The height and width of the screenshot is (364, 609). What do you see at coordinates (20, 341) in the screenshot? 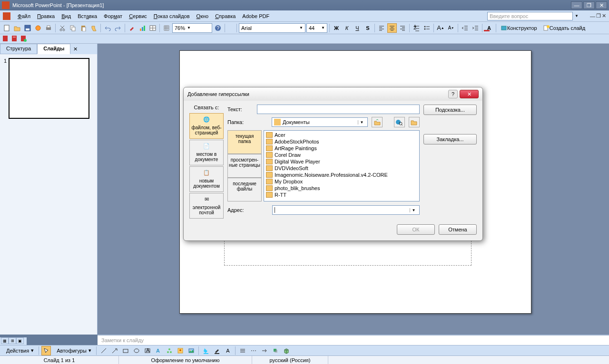
I see `slideshow-view-icon: ▣` at bounding box center [20, 341].